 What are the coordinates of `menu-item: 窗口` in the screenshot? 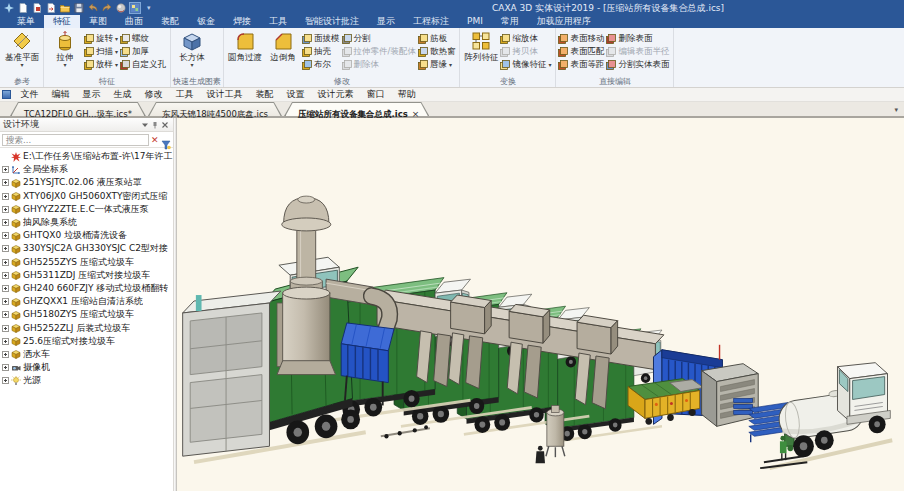 It's located at (376, 94).